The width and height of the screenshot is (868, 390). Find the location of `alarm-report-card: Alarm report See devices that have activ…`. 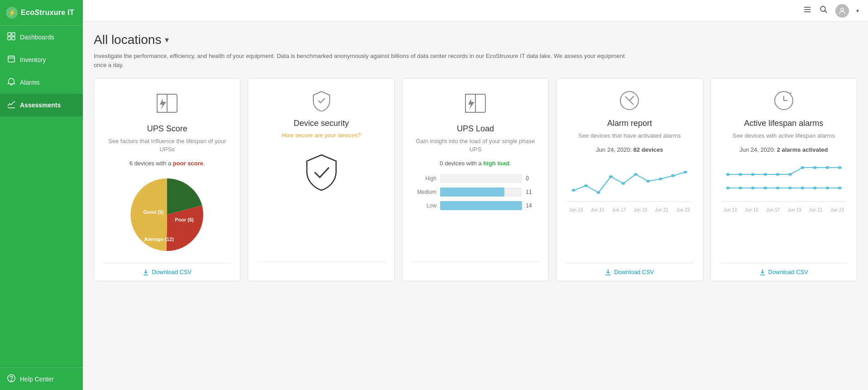

alarm-report-card: Alarm report See devices that have activ… is located at coordinates (629, 180).